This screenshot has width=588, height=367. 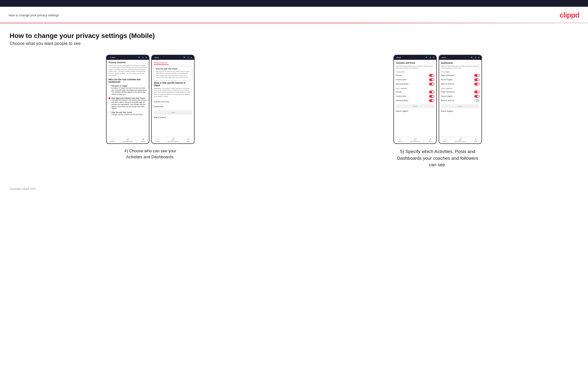 I want to click on performance-icon-2: 📈, so click(x=173, y=139).